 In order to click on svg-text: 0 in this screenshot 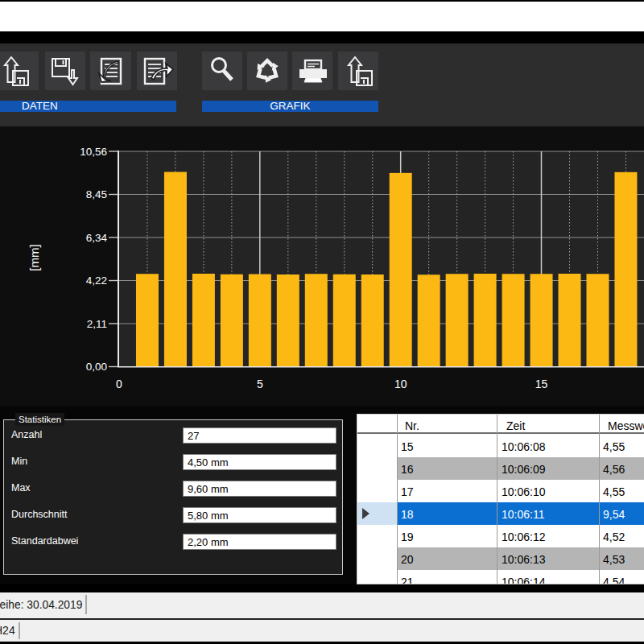, I will do `click(119, 384)`.